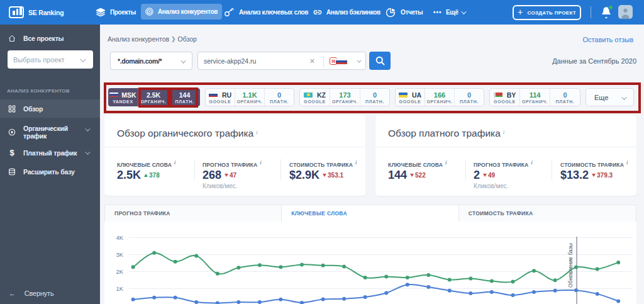 The width and height of the screenshot is (644, 304). Describe the element at coordinates (119, 288) in the screenshot. I see `svg-text: 1K` at that location.